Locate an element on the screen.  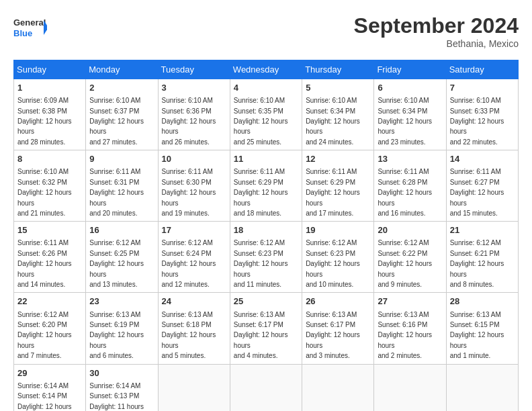
table-row: 26 Sunrise: 6:13 AMSunset: 6:17 PMDaylig… is located at coordinates (339, 328).